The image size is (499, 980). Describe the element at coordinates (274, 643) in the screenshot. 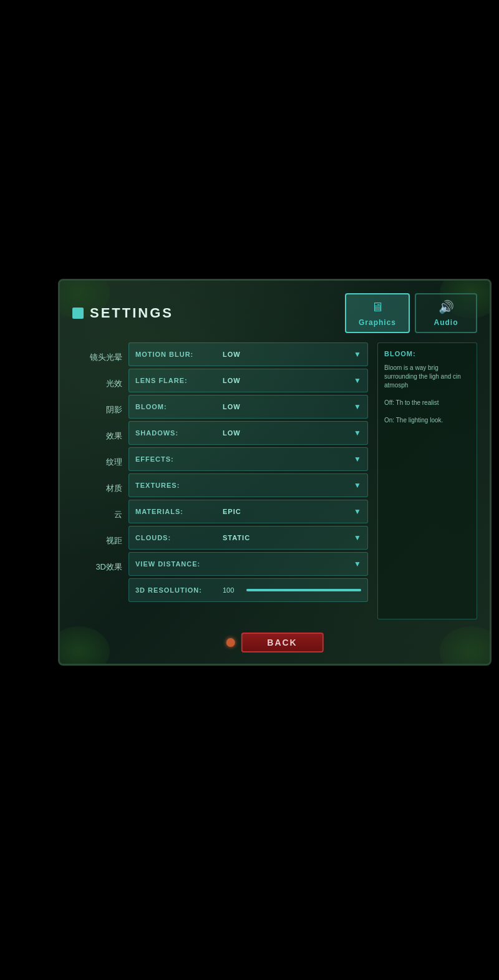

I see `footer-area: Back` at that location.